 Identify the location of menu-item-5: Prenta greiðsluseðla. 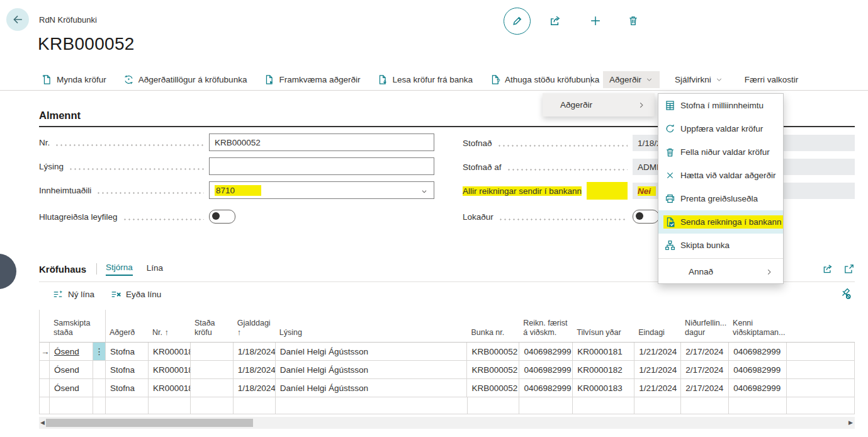
(721, 199).